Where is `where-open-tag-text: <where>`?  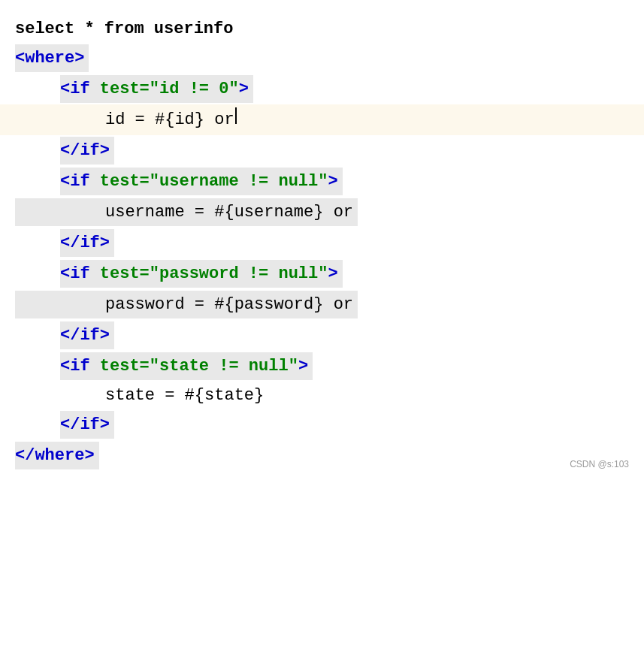
where-open-tag-text: <where> is located at coordinates (50, 59).